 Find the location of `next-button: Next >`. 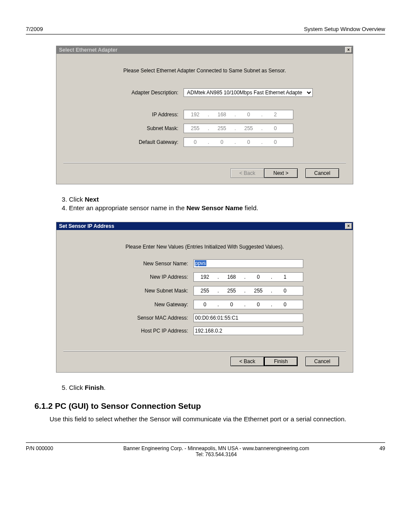

next-button: Next > is located at coordinates (281, 173).